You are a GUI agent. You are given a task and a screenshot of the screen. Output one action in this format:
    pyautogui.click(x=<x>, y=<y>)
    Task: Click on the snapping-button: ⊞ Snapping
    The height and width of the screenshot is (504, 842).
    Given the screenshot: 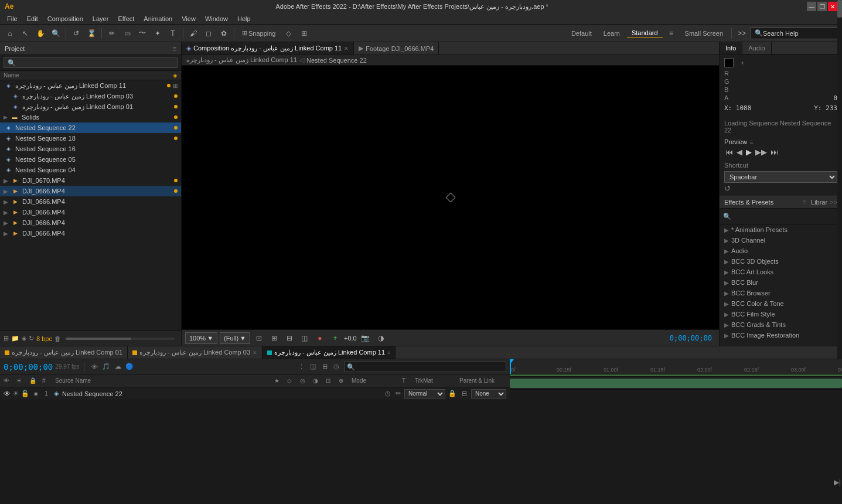 What is the action you would take?
    pyautogui.click(x=259, y=33)
    